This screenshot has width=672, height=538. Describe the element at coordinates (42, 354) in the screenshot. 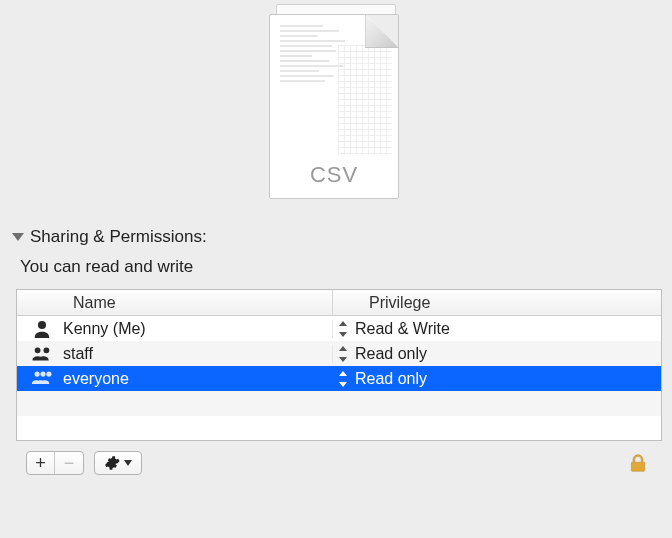

I see `group-icon` at that location.